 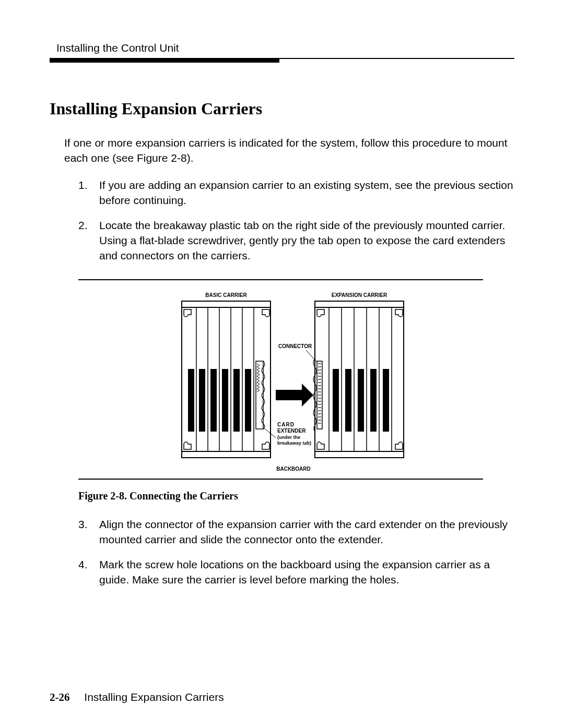 I want to click on card-extender-label-2: EXTENDER, so click(x=291, y=431).